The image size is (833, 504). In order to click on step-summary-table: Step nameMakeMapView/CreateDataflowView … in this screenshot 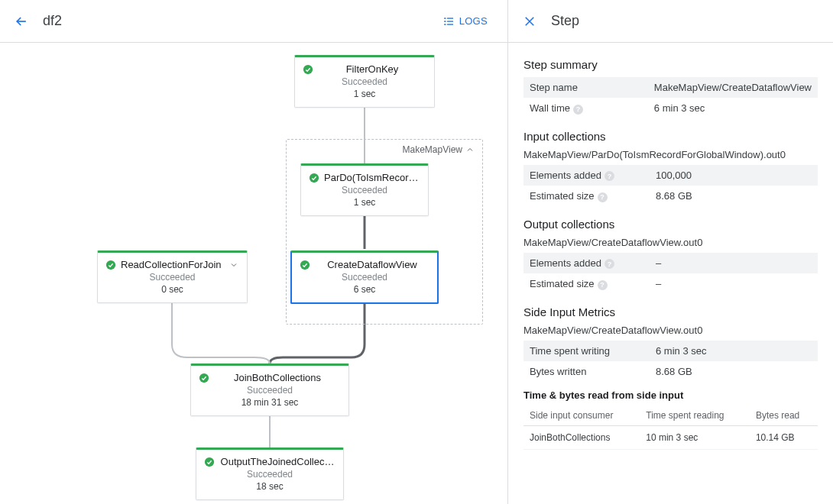, I will do `click(671, 98)`.